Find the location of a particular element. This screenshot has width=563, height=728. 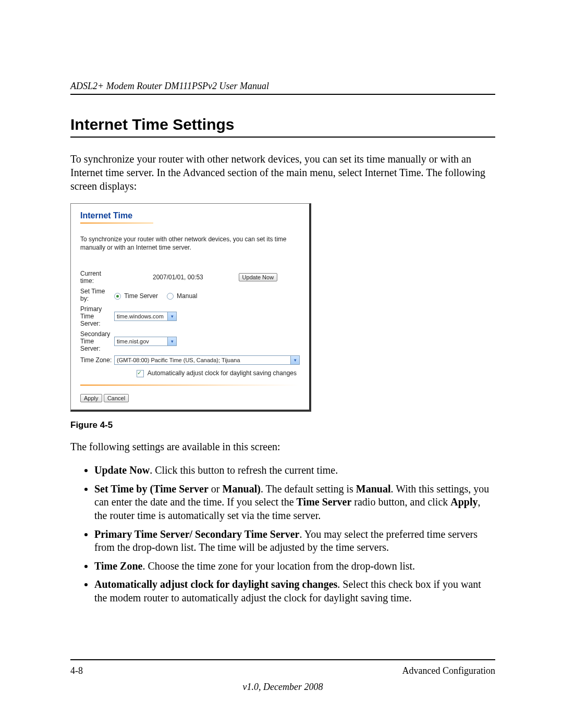

panel-title: Internet Time is located at coordinates (191, 216).